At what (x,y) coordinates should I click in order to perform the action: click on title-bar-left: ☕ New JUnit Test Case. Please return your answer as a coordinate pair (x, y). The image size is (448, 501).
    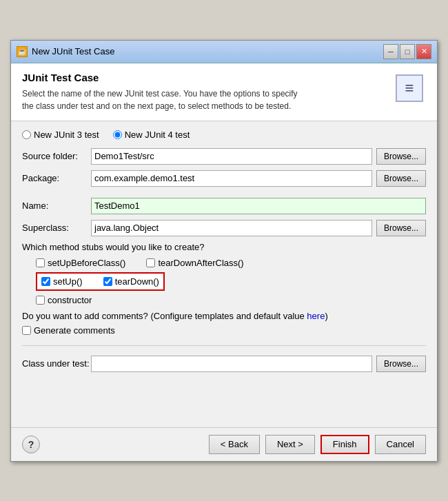
    Looking at the image, I should click on (65, 52).